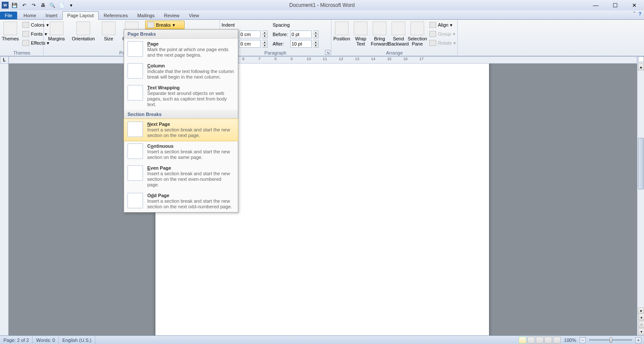 The width and height of the screenshot is (644, 344). Describe the element at coordinates (641, 164) in the screenshot. I see `scroll-thumb` at that location.